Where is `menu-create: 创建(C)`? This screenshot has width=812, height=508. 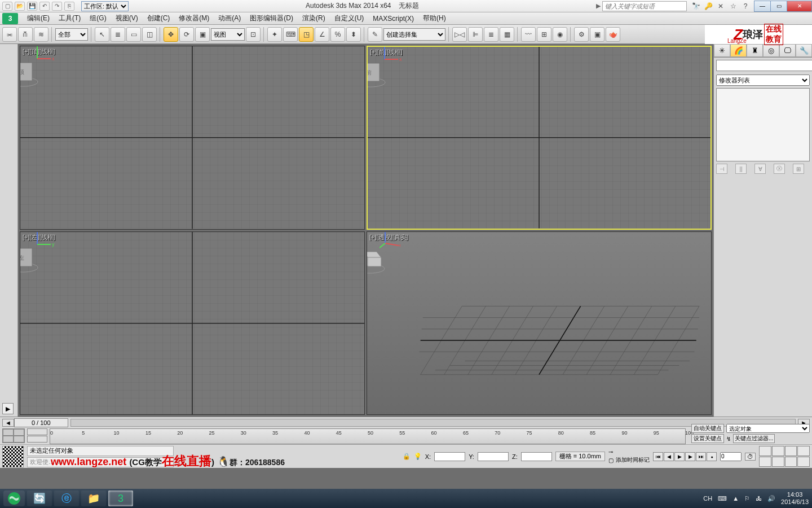
menu-create: 创建(C) is located at coordinates (159, 18).